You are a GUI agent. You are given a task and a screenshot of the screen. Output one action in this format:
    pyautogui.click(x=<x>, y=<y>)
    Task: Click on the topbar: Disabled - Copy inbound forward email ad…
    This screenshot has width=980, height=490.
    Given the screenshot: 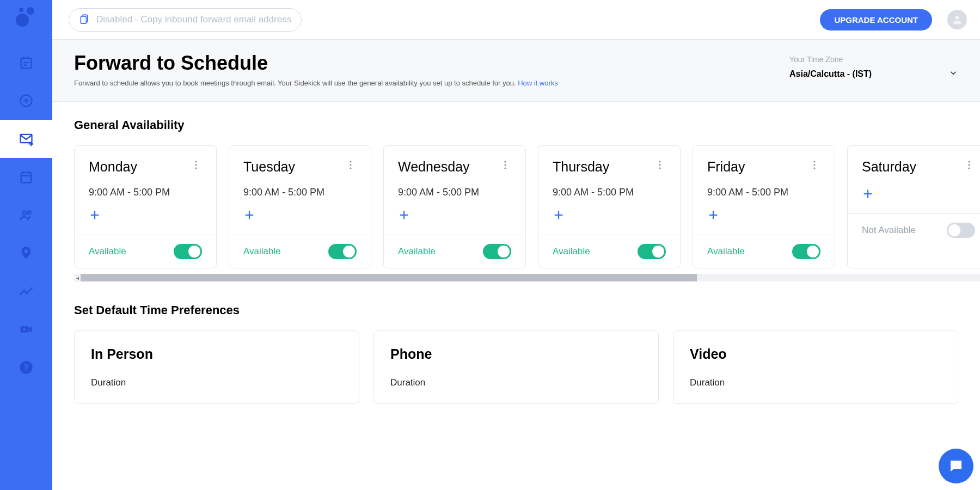 What is the action you would take?
    pyautogui.click(x=516, y=20)
    